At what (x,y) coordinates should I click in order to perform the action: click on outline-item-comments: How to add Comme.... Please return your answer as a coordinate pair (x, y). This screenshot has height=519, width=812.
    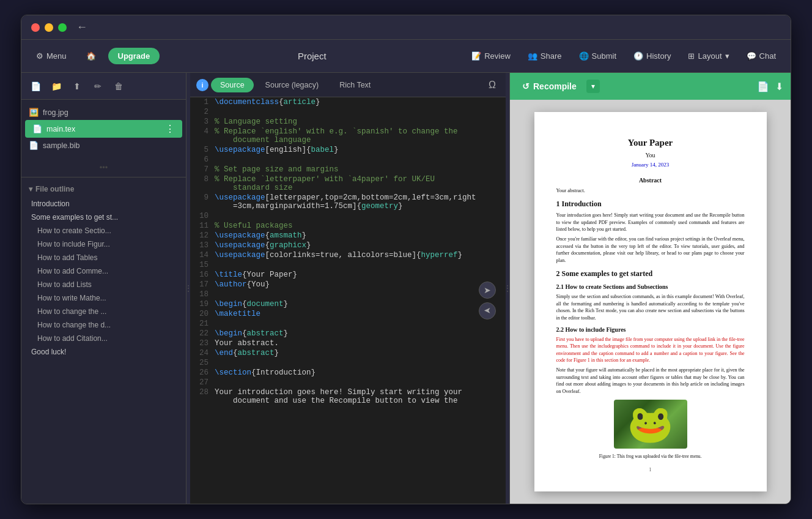
    Looking at the image, I should click on (104, 271).